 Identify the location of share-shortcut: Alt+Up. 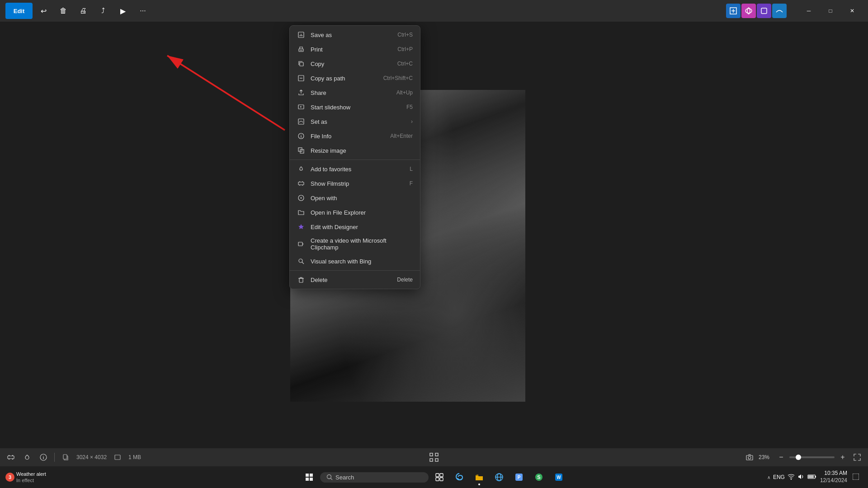
(405, 93).